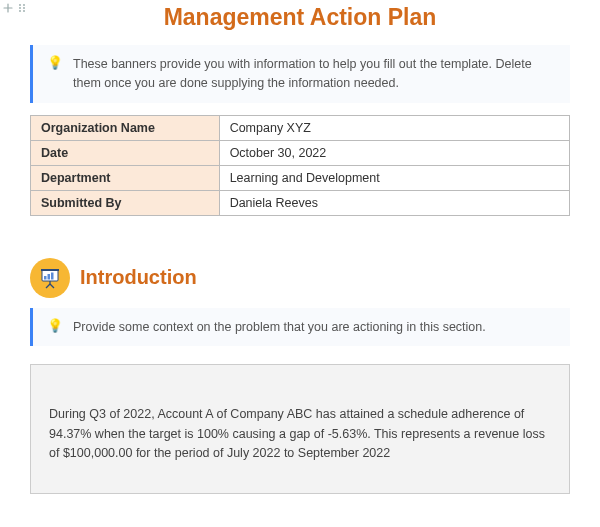  Describe the element at coordinates (394, 202) in the screenshot. I see `cell-value: Daniela Reeves` at that location.